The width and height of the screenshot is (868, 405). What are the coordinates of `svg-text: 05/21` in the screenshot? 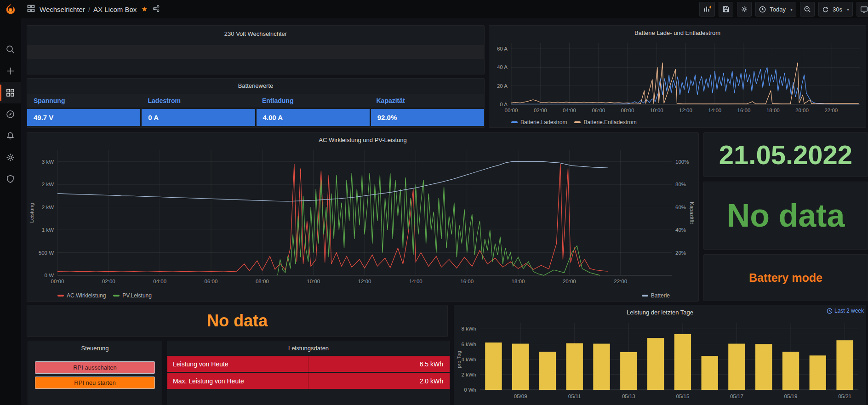 It's located at (845, 396).